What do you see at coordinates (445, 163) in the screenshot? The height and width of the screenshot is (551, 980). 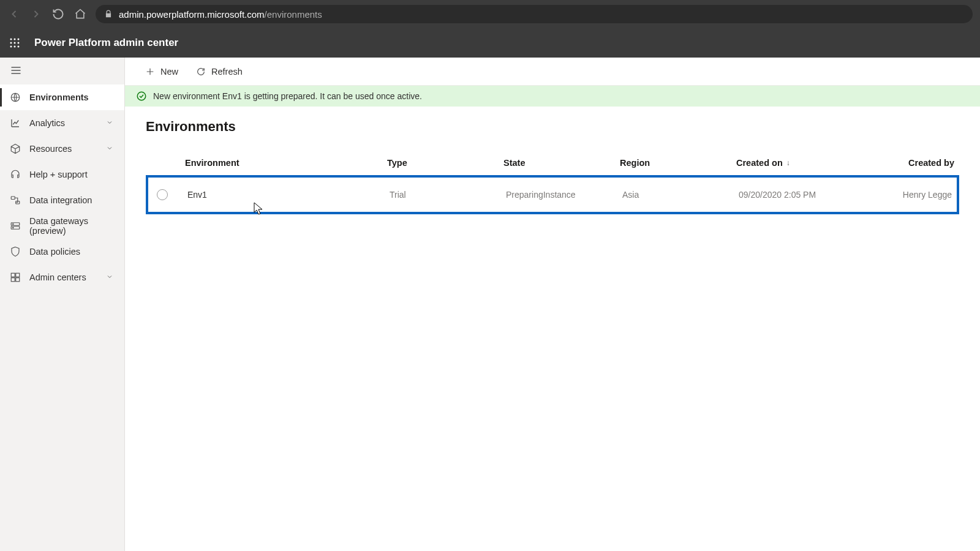 I see `col-type-header: Type` at bounding box center [445, 163].